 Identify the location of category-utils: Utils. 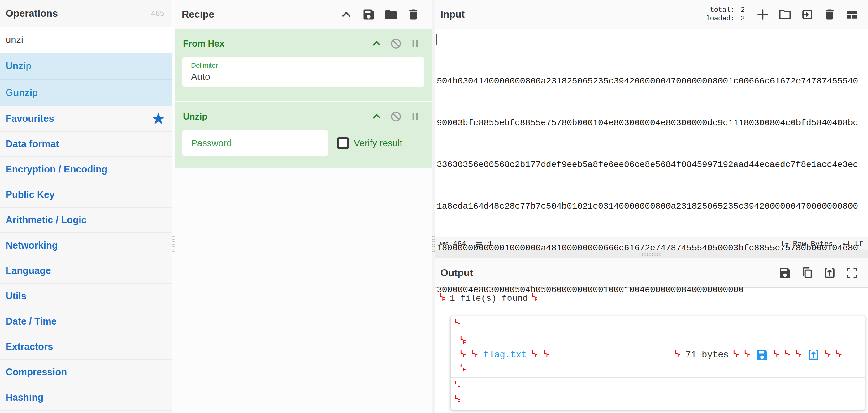
(86, 296).